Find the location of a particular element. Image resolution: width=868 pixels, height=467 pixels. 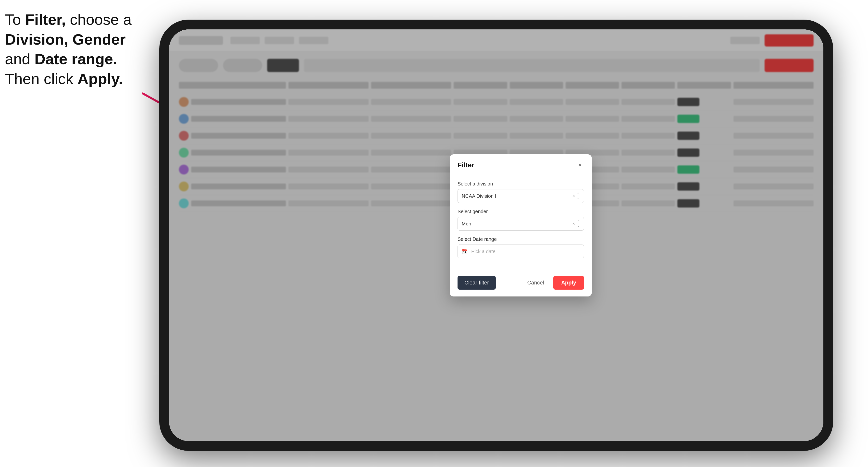

division-form-group: Select a division NCAA Division I × ⌃⌄ is located at coordinates (521, 192).